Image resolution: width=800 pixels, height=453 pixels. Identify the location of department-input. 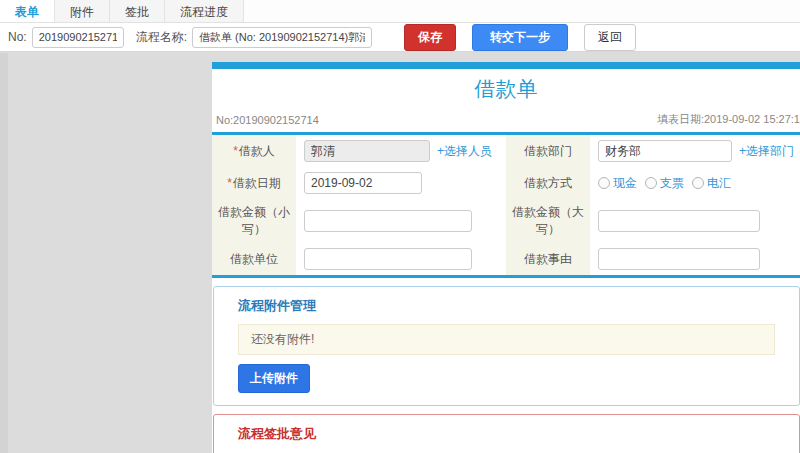
(665, 151).